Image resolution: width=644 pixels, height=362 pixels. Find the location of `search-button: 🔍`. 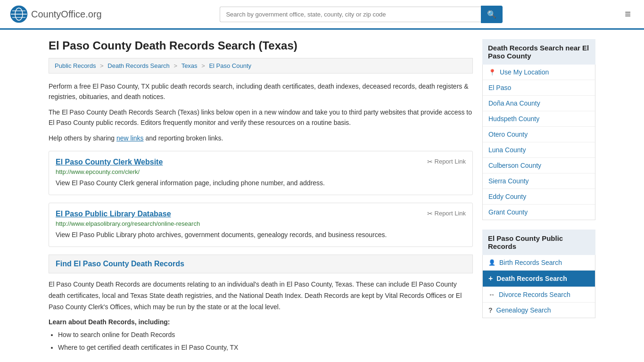

search-button: 🔍 is located at coordinates (492, 14).